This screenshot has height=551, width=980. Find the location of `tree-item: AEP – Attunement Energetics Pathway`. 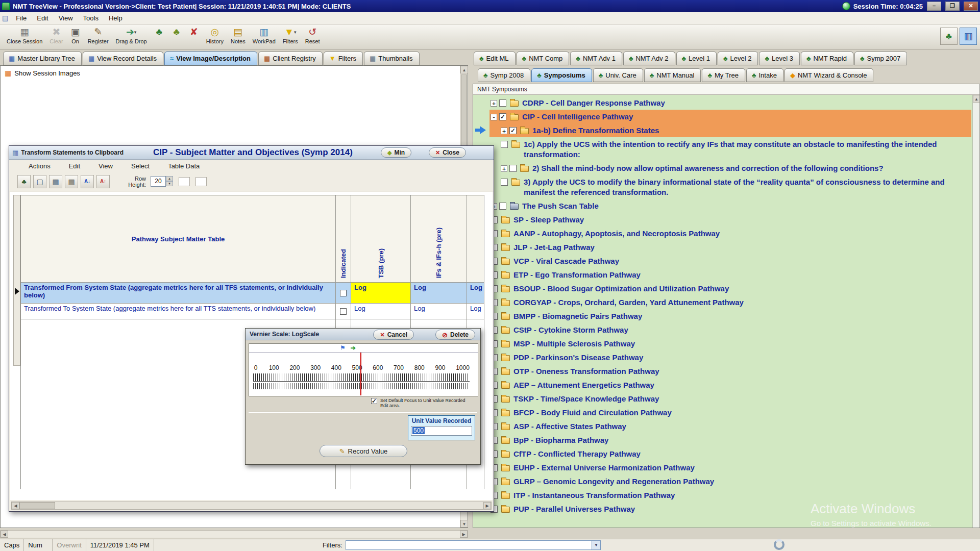

tree-item: AEP – Attunement Energetics Pathway is located at coordinates (726, 385).